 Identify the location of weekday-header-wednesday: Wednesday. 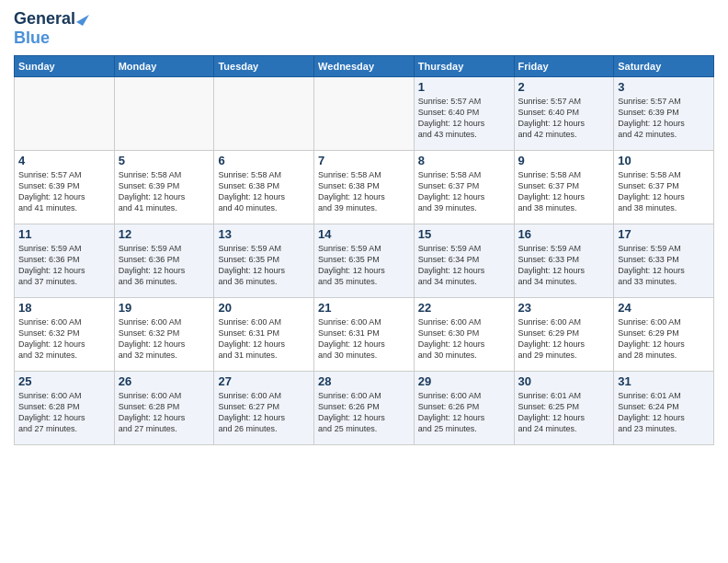
(364, 66).